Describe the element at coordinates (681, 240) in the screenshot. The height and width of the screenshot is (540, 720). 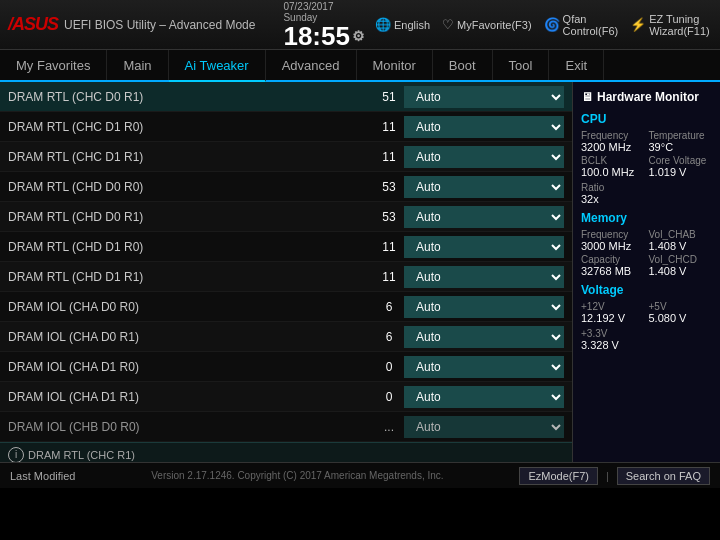
I see `mem-vol-chab: Vol_CHAB 1.408 V` at that location.